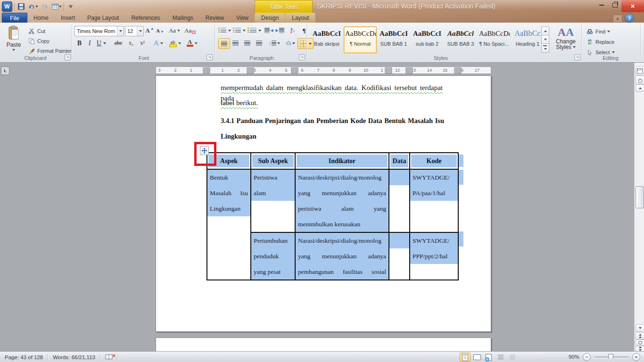  I want to click on horizontal-ruler: 3 2 1 1 2 3 4 5 6 7, so click(323, 70).